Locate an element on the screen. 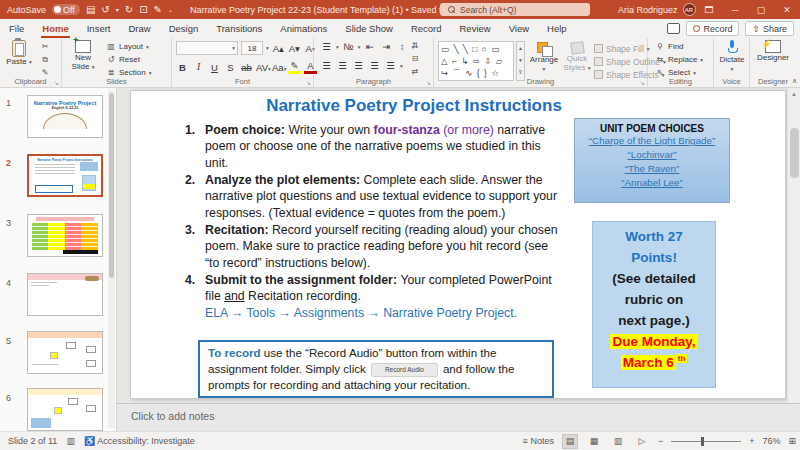 This screenshot has height=450, width=800. change-case-button: Aa▾ is located at coordinates (278, 68).